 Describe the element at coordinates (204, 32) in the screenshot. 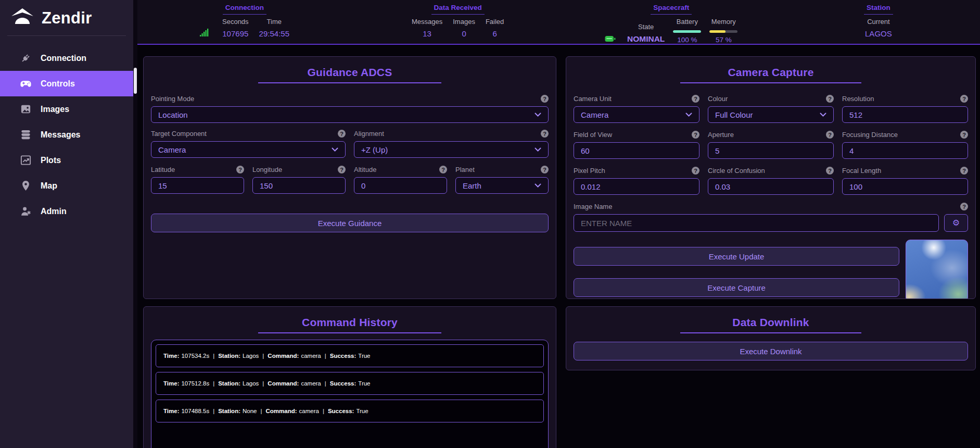

I see `signal-icon` at that location.